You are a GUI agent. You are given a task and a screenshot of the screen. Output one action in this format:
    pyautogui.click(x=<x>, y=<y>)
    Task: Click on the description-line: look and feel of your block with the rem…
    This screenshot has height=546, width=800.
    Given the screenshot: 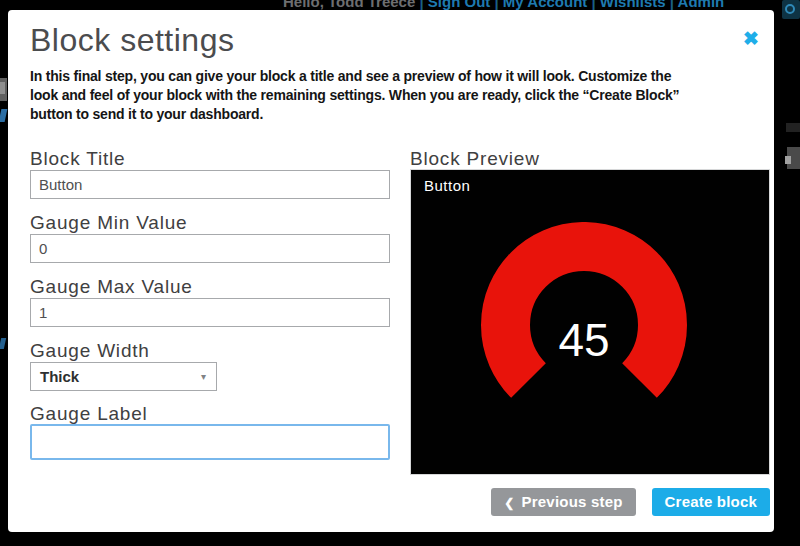 What is the action you would take?
    pyautogui.click(x=354, y=96)
    